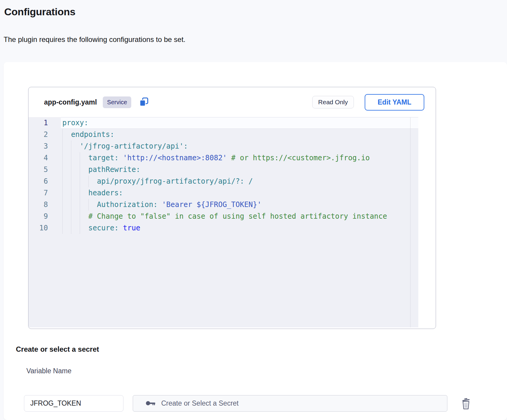  Describe the element at coordinates (240, 146) in the screenshot. I see `code-line-content: '/jfrog-artifactory/api':` at that location.